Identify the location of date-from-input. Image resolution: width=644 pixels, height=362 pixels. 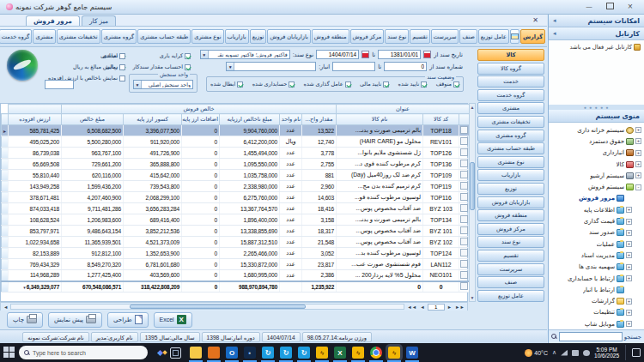
(399, 55).